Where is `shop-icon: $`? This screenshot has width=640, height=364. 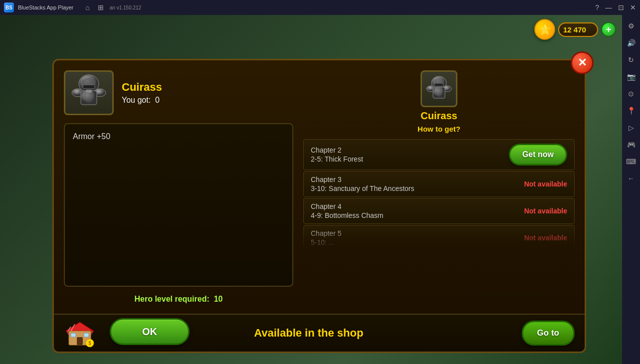 shop-icon: $ is located at coordinates (80, 333).